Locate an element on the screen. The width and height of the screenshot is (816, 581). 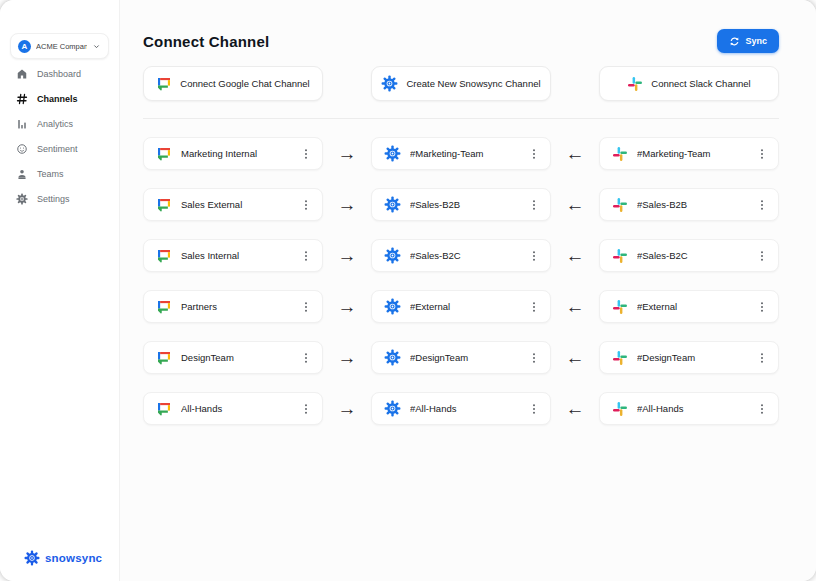
sidebar-item-label: Channels is located at coordinates (58, 99).